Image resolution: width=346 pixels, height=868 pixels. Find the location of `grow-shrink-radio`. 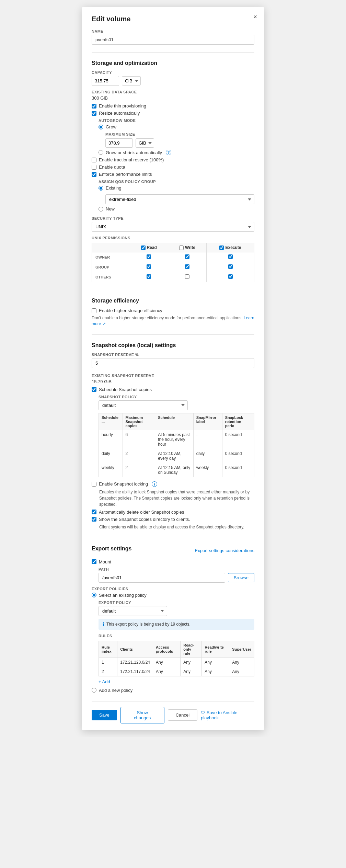

grow-shrink-radio is located at coordinates (101, 152).